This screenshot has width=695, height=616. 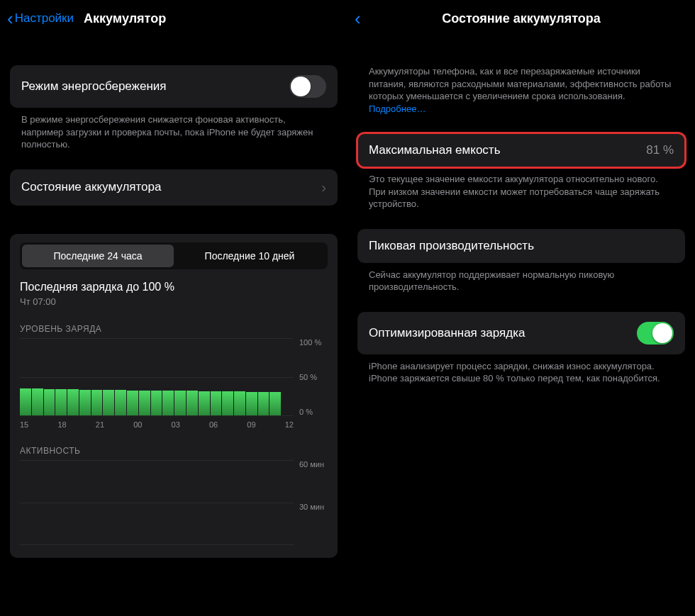 What do you see at coordinates (174, 18) in the screenshot?
I see `navbar-left: ‹ Настройки Аккумулятор` at bounding box center [174, 18].